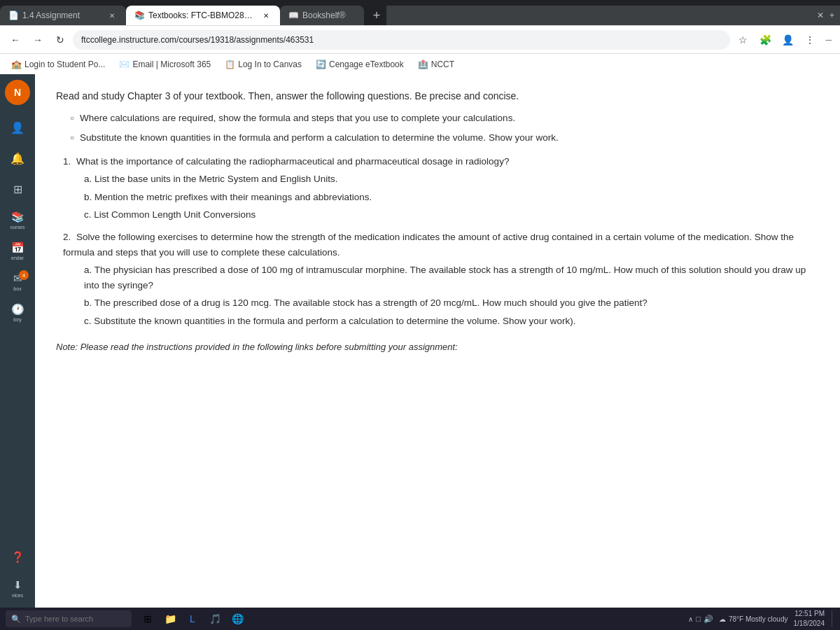  What do you see at coordinates (139, 15) in the screenshot?
I see `tab-2-favicon: 📚` at bounding box center [139, 15].